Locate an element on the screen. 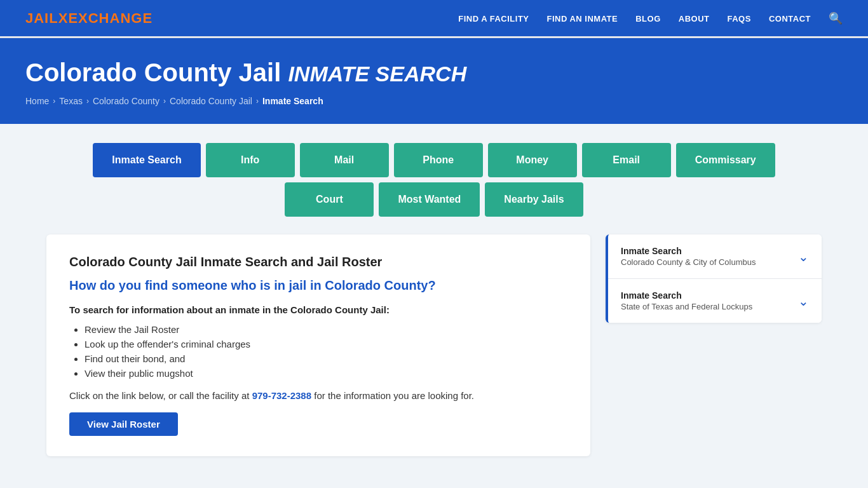 This screenshot has height=488, width=868. content-intro: To search for information about an inmat… is located at coordinates (318, 310).